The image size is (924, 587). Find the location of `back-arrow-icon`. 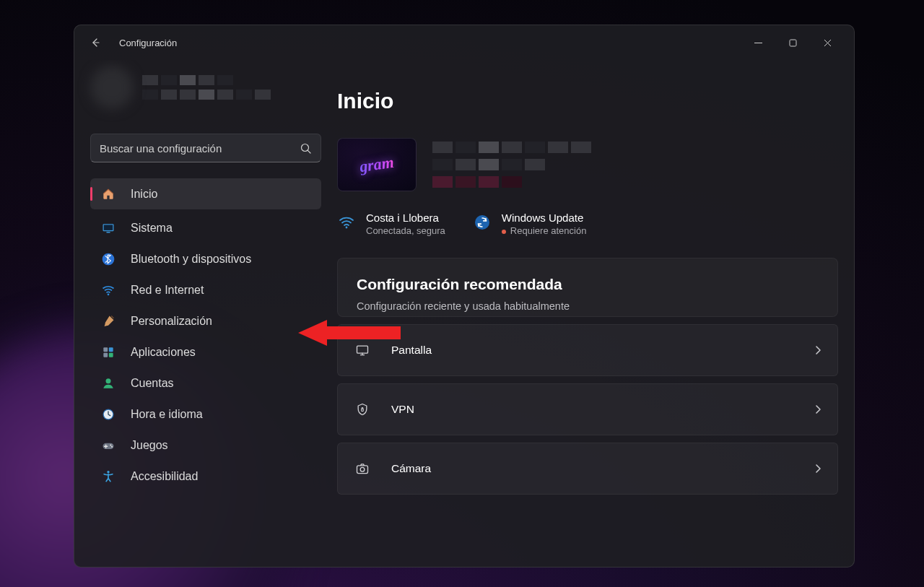

back-arrow-icon is located at coordinates (95, 43).